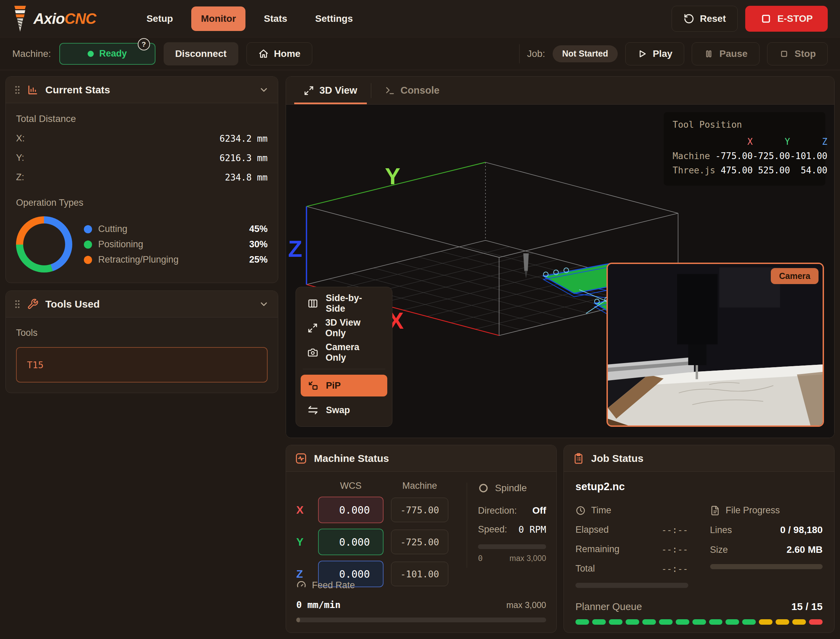 The width and height of the screenshot is (840, 639). I want to click on expand-icon, so click(313, 328).